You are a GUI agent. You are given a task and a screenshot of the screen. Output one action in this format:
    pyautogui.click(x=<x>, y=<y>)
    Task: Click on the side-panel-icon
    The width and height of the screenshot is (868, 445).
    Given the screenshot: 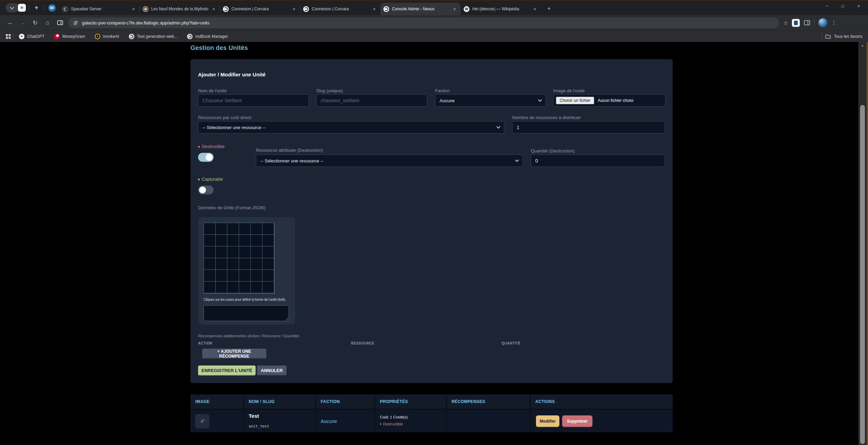 What is the action you would take?
    pyautogui.click(x=807, y=23)
    